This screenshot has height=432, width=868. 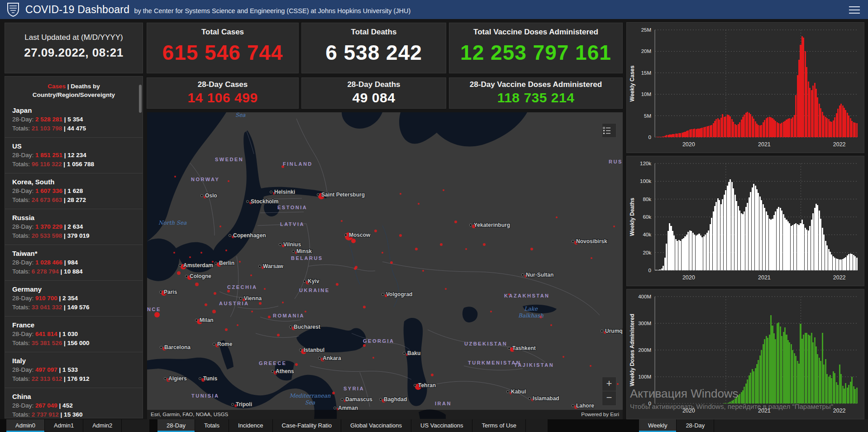 I want to click on tab-admin1: Admin1, so click(x=64, y=426).